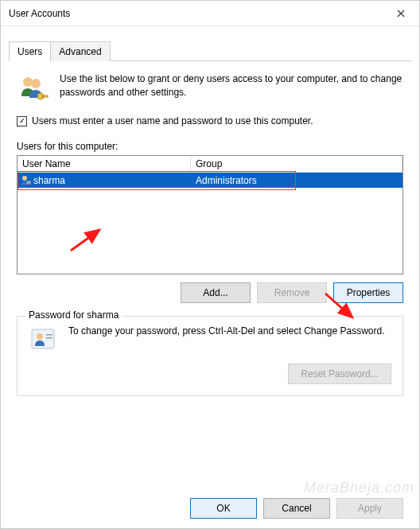  Describe the element at coordinates (297, 181) in the screenshot. I see `row-group: Administrators` at that location.